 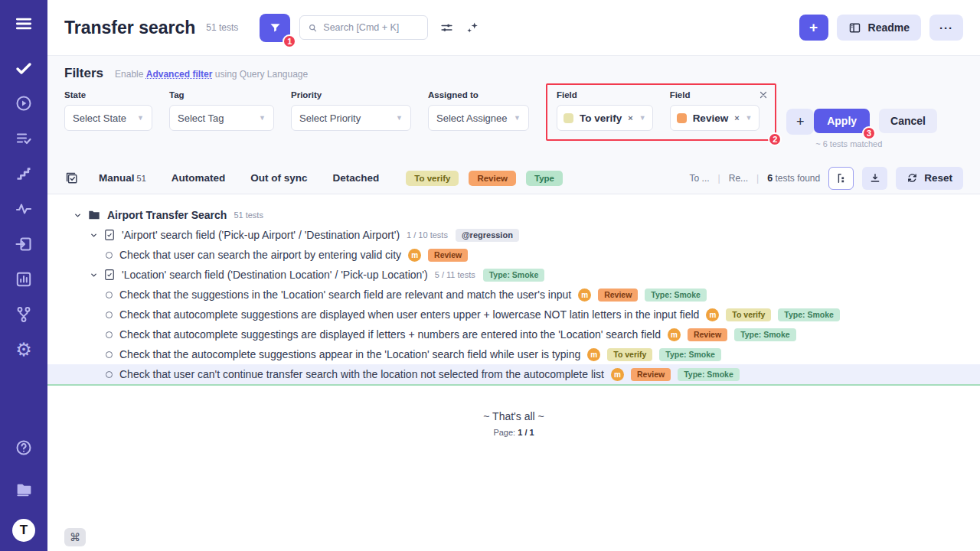 What do you see at coordinates (514, 375) in the screenshot?
I see `tree-test-row-selected: Check that user can't continue transfer …` at bounding box center [514, 375].